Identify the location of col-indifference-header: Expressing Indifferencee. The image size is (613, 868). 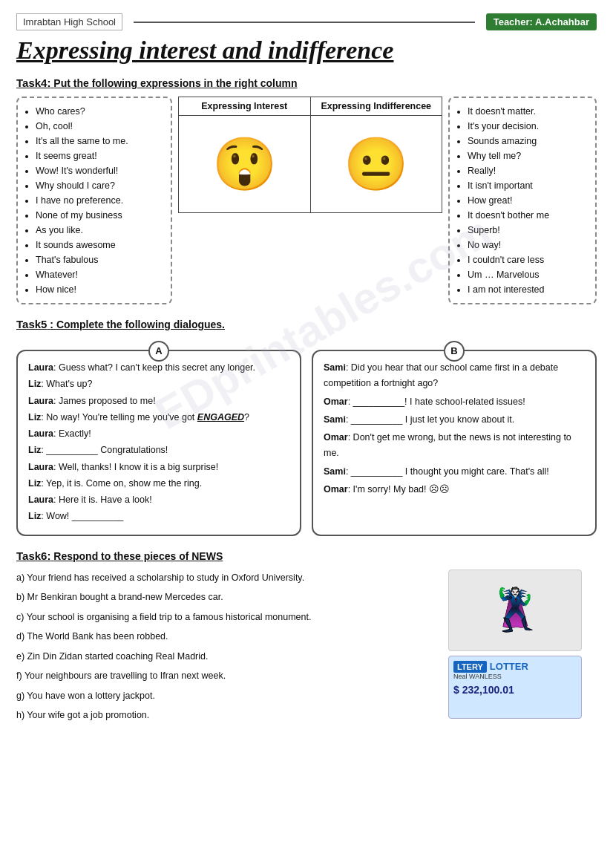
(377, 106).